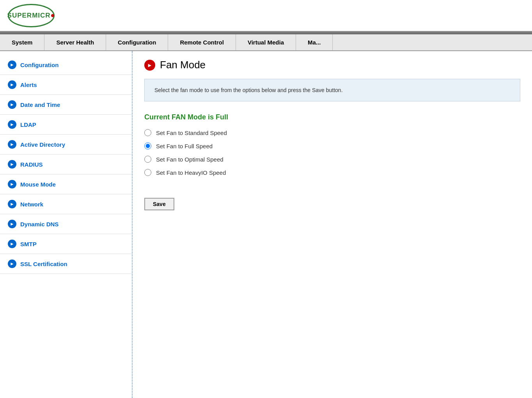 The image size is (532, 398). I want to click on radio-label-heavyio: Set Fan to HeavyIO Speed, so click(191, 172).